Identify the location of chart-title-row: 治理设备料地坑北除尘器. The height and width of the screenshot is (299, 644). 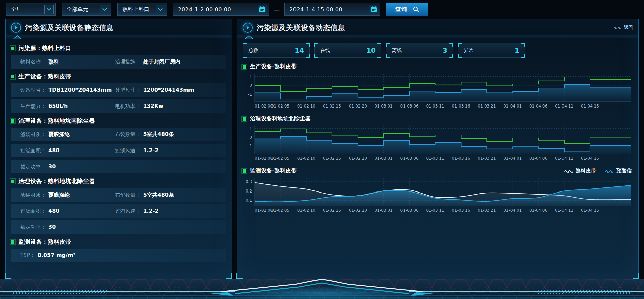
(438, 119).